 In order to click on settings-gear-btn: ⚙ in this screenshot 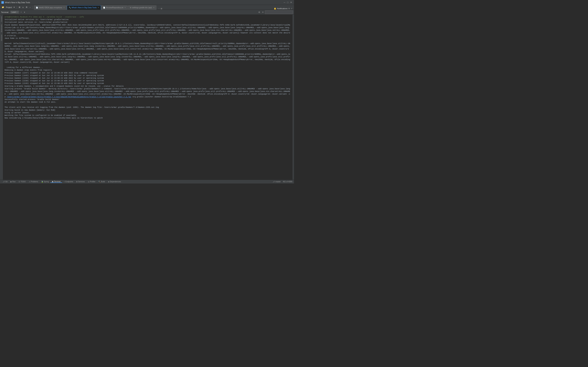, I will do `click(289, 9)`.